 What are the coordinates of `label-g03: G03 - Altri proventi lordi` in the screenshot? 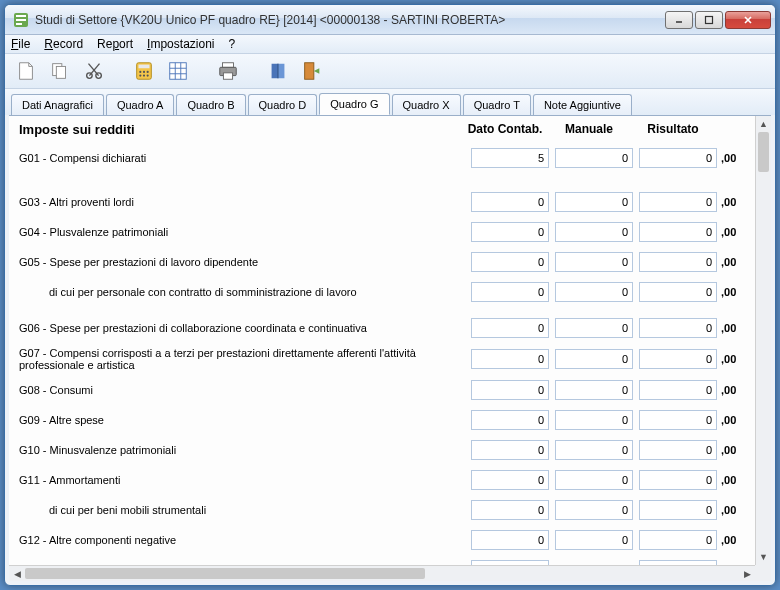 It's located at (242, 202).